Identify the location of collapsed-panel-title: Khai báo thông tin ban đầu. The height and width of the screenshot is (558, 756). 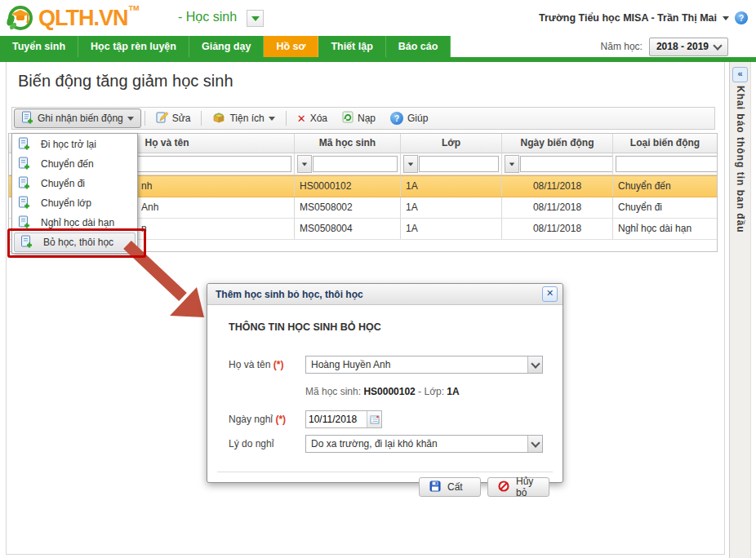
(740, 160).